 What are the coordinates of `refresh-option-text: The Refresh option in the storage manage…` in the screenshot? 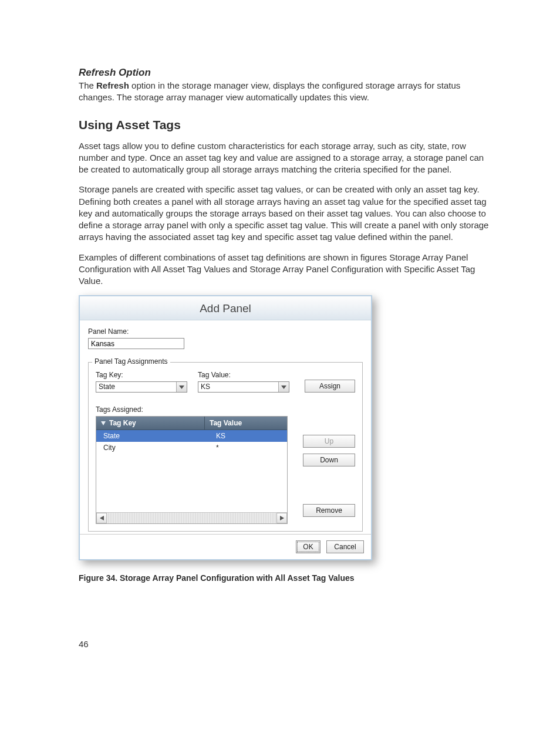 It's located at (284, 92).